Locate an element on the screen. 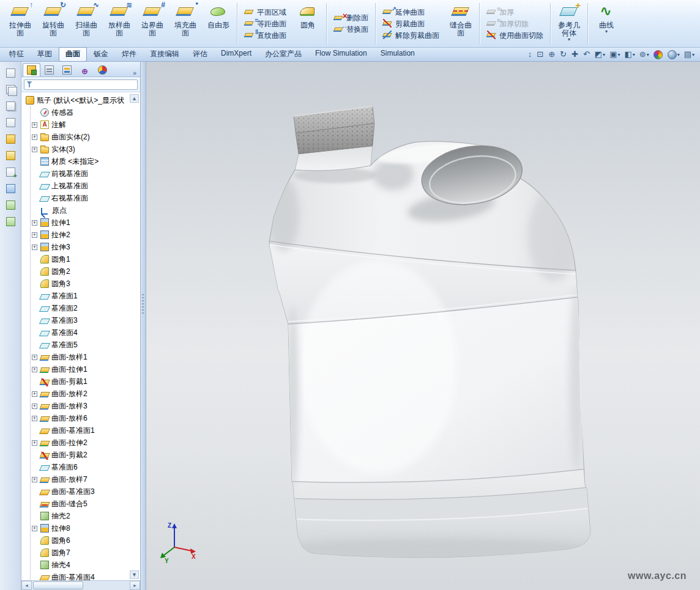 This screenshot has width=700, height=590. tree-item: + 拉伸8 is located at coordinates (86, 528).